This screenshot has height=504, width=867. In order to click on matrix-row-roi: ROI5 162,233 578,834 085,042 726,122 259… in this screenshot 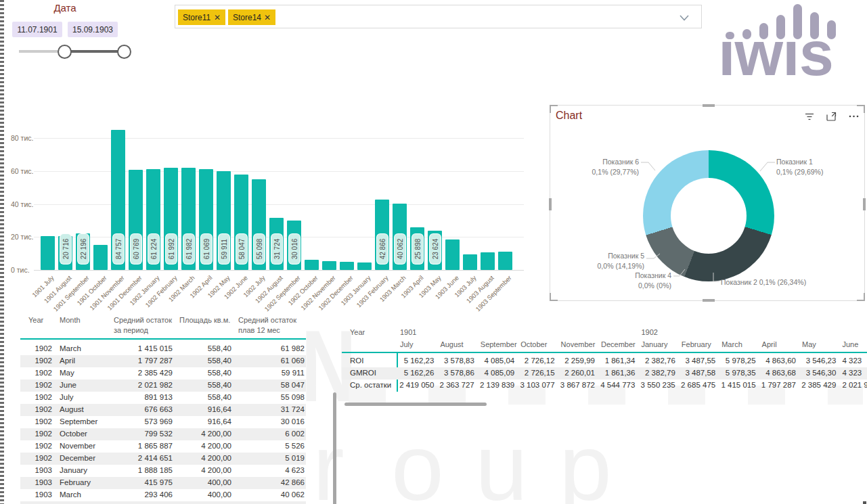, I will do `click(604, 361)`.